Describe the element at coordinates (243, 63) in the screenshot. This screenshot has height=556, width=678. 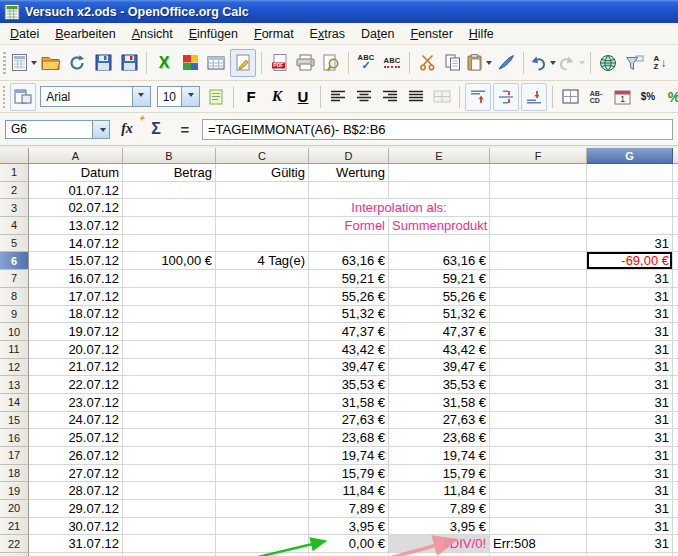
I see `edit-file-button` at that location.